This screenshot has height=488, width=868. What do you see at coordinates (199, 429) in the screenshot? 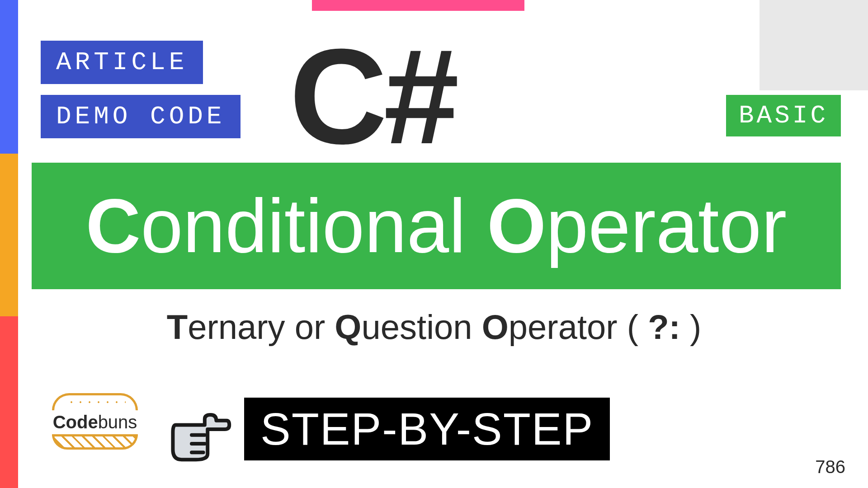
I see `pointing-hand-icon` at bounding box center [199, 429].